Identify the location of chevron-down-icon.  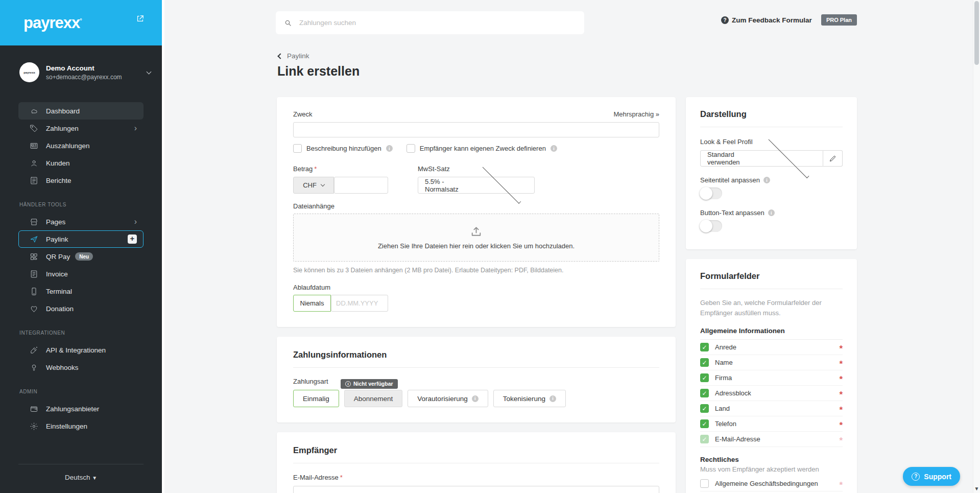
(149, 72).